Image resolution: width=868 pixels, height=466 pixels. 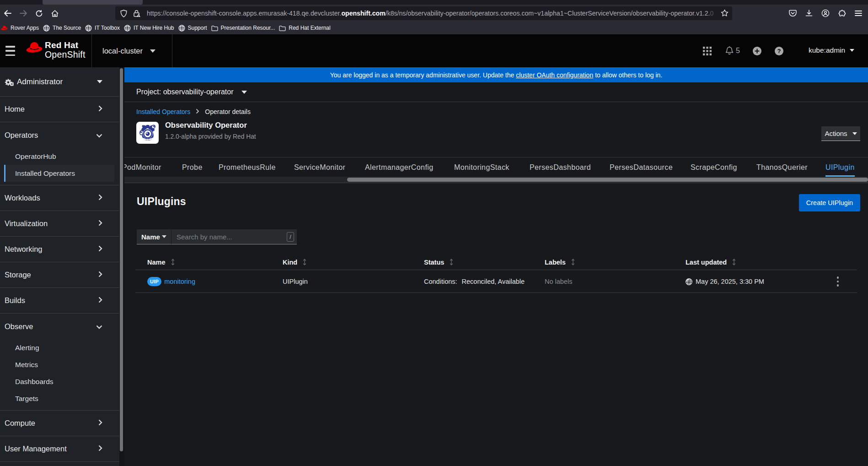 I want to click on page-title: UIPlugins, so click(x=161, y=201).